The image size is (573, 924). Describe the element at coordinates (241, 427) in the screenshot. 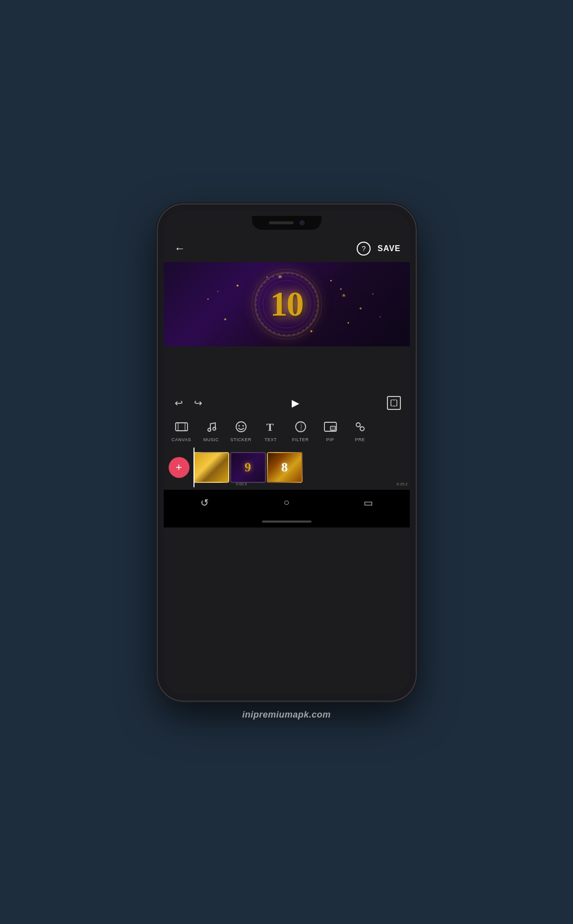

I see `sticker-icon` at that location.